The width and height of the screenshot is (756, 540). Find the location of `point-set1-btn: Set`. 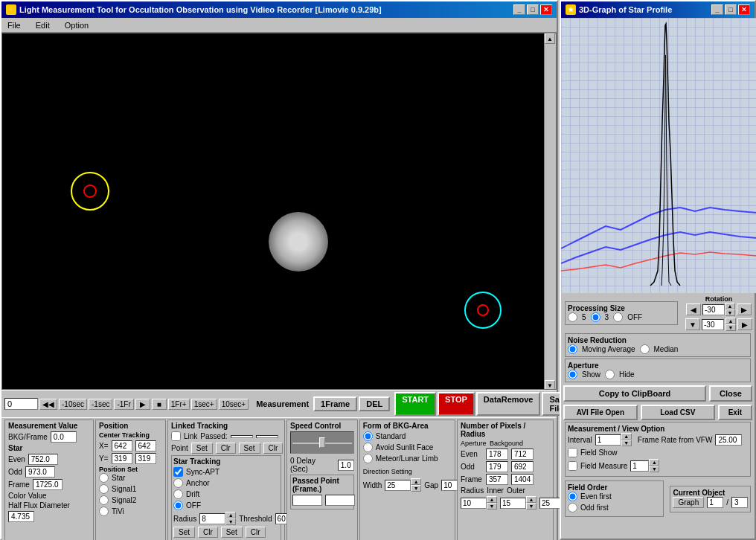

point-set1-btn: Set is located at coordinates (202, 448).